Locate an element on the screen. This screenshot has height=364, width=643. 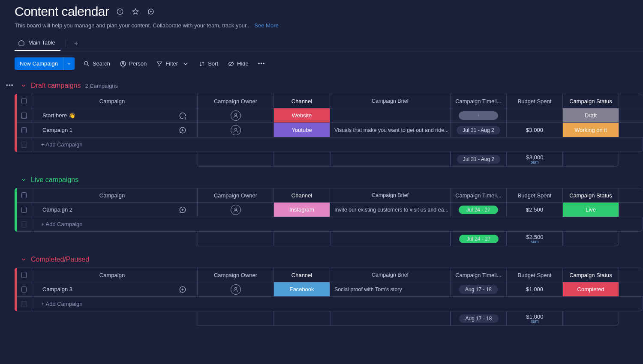
group-name: Live campaigns is located at coordinates (55, 180).